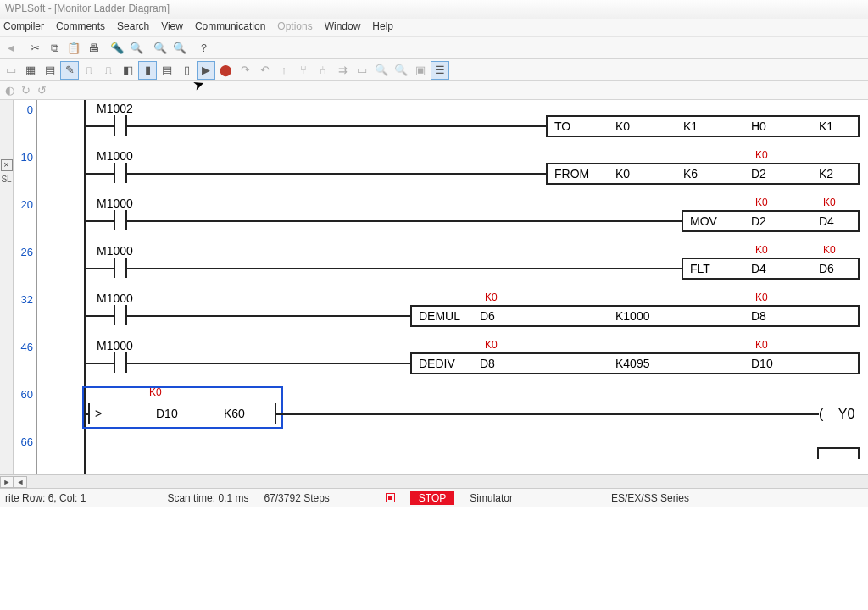  What do you see at coordinates (128, 70) in the screenshot?
I see `marker-icon: ◧` at bounding box center [128, 70].